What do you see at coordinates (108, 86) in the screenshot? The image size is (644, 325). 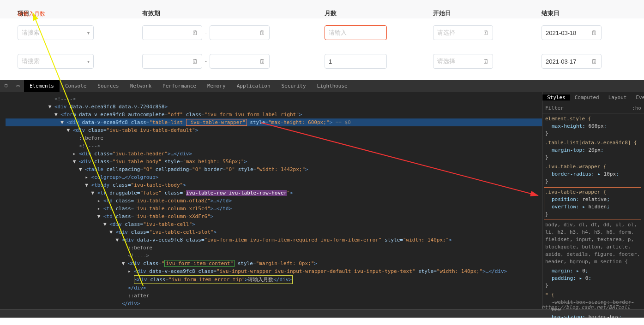 I see `devtools-tab-sources: Sources` at bounding box center [108, 86].